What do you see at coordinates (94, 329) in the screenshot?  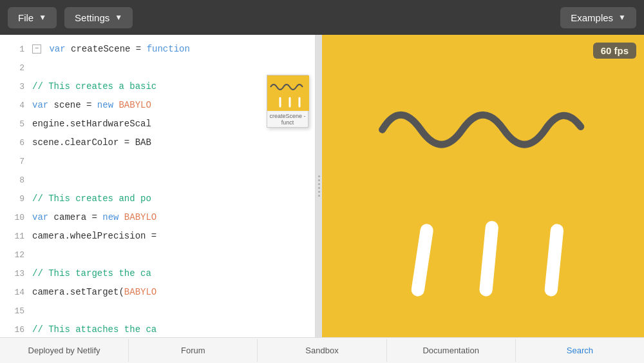 I see `line-content-16: // This attaches the ca` at bounding box center [94, 329].